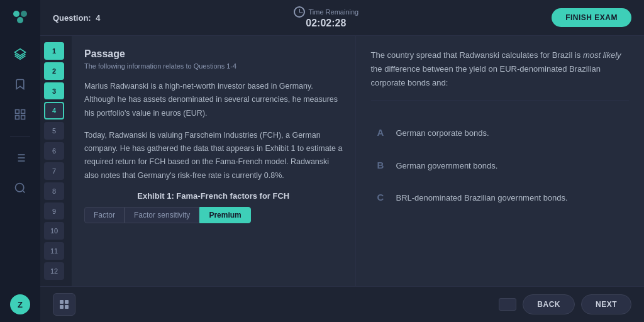 This screenshot has width=644, height=322. What do you see at coordinates (214, 215) in the screenshot?
I see `exhibit-tabs: FactorFactor sensitivityPremium` at bounding box center [214, 215].